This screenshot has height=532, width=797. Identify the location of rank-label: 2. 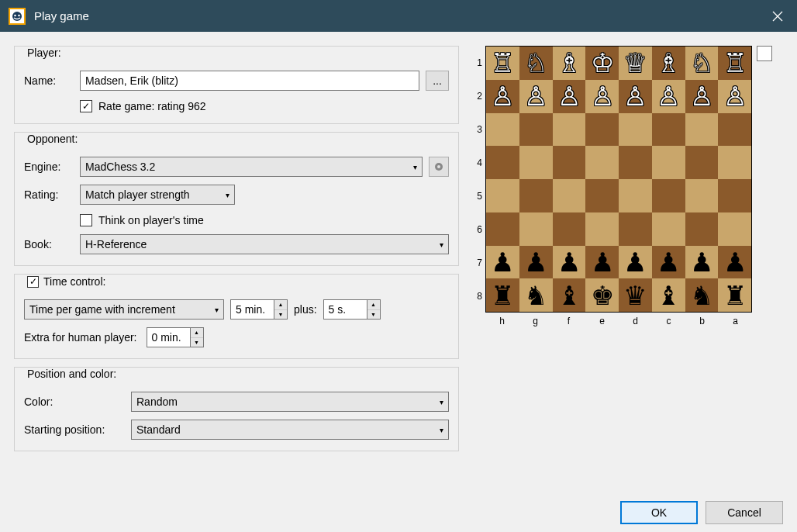
(478, 96).